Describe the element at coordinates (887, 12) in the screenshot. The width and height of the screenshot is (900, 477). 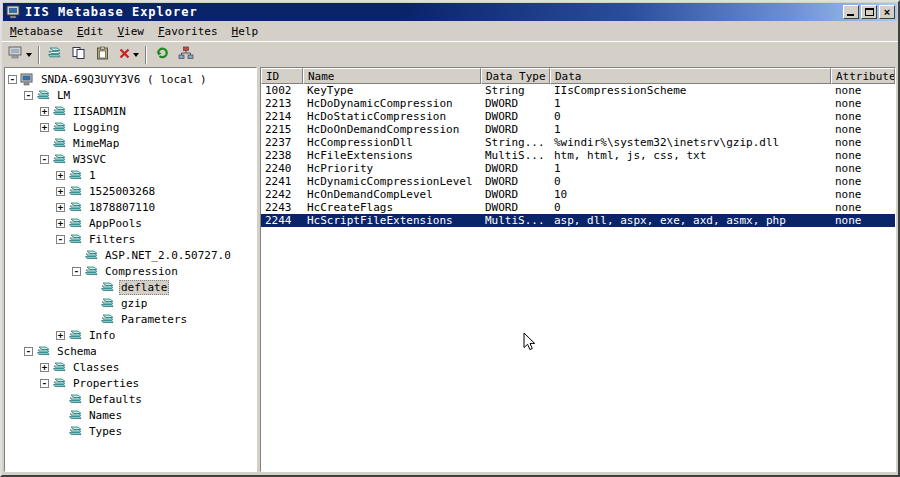
I see `close-button: ×` at that location.